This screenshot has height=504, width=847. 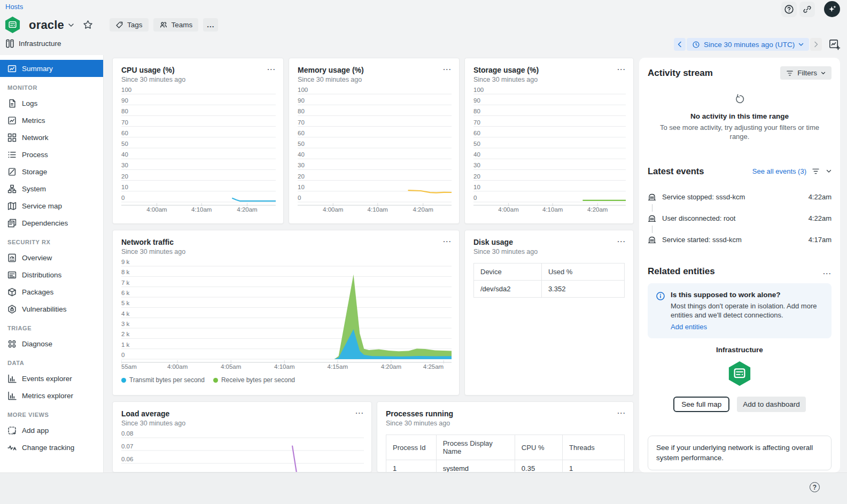 I want to click on favorite-star-icon, so click(x=88, y=25).